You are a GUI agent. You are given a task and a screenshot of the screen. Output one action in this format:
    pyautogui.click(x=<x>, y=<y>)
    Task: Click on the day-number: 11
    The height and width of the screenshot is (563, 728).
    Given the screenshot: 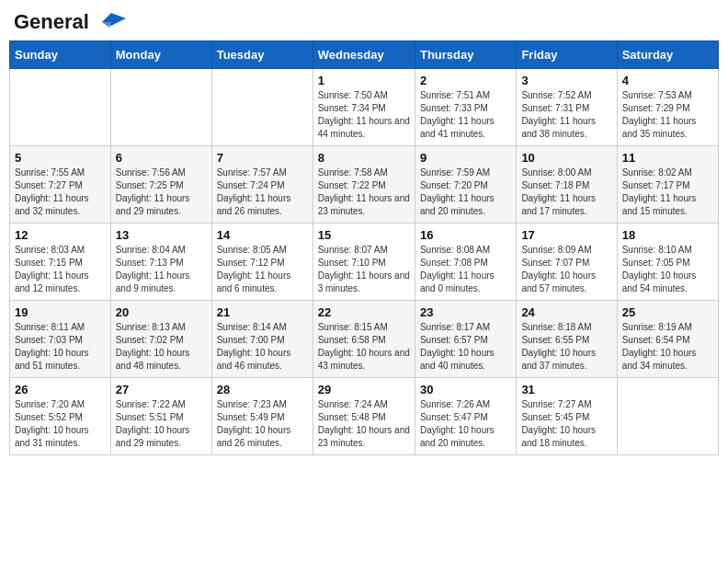 What is the action you would take?
    pyautogui.click(x=667, y=158)
    